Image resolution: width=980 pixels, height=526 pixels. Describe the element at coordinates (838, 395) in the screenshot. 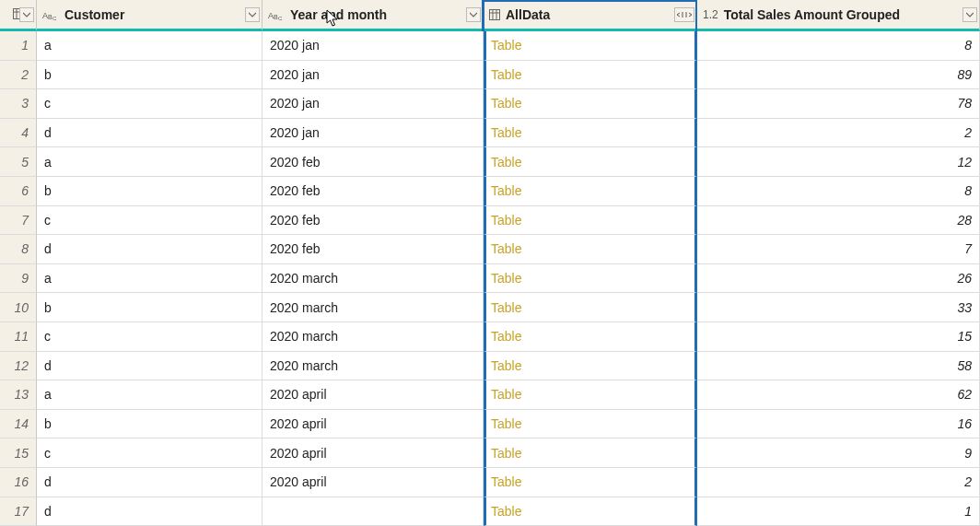

I see `cell-total-sales: 62` at that location.